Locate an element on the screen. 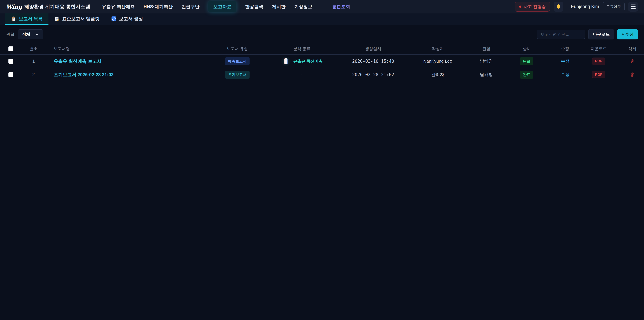  brand: Wing 해양환경 위기대응 통합시스템 is located at coordinates (48, 7).